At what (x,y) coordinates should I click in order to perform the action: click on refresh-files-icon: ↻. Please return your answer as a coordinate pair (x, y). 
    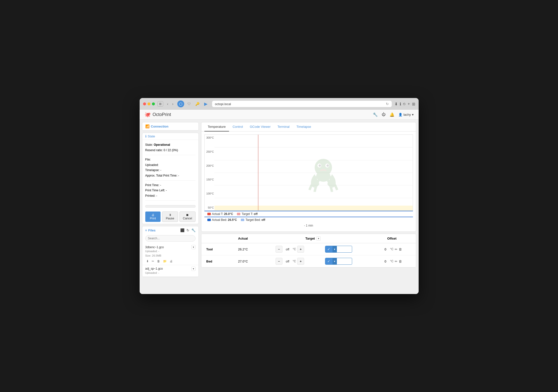
    Looking at the image, I should click on (188, 230).